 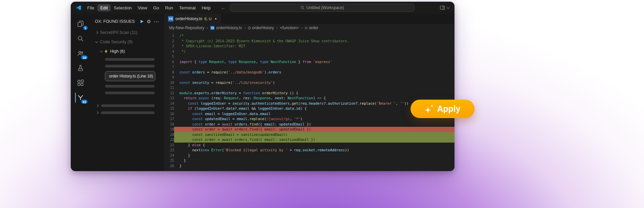 What do you see at coordinates (223, 8) in the screenshot?
I see `back-arrow-icon: ←` at bounding box center [223, 8].